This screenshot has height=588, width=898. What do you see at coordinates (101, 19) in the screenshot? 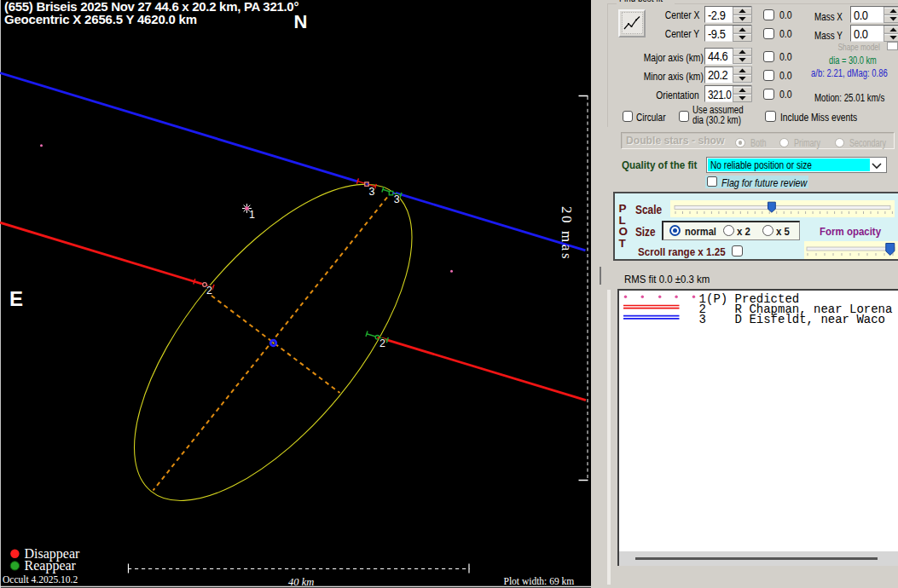
I see `svg-text:Geocentric X 2656.5 Y 4620.: Geocentric X 2656.5 Y 4620.0 km` at bounding box center [101, 19].